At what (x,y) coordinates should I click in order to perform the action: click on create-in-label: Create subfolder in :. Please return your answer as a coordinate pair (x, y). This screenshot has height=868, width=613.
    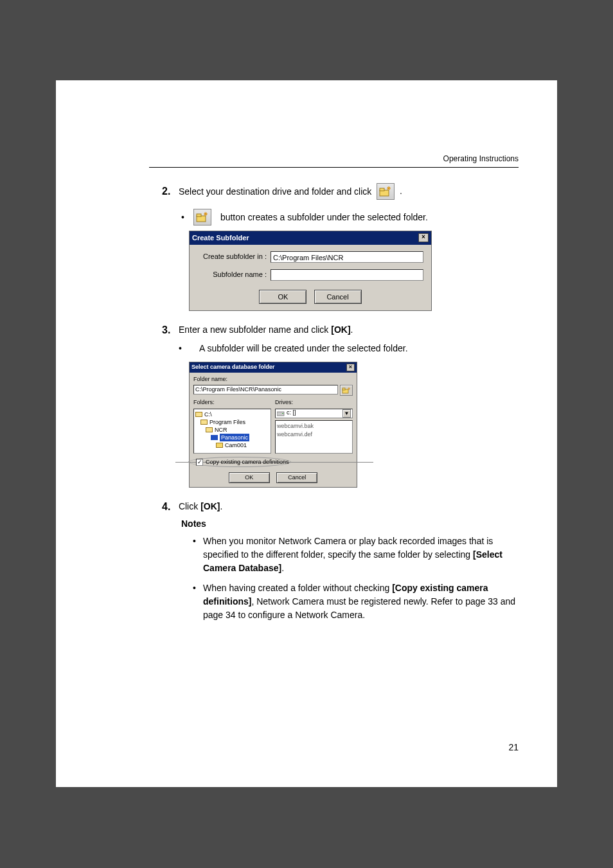
    Looking at the image, I should click on (232, 257).